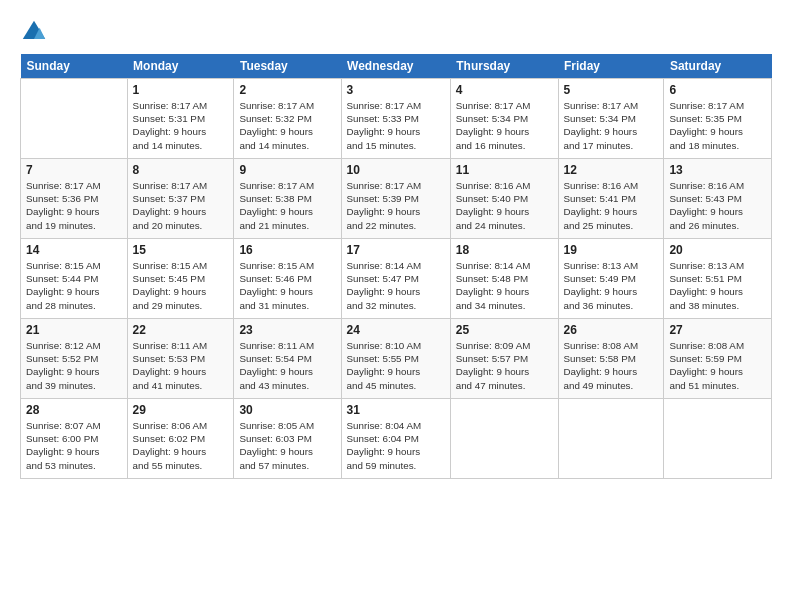 This screenshot has height=612, width=792. Describe the element at coordinates (74, 279) in the screenshot. I see `calendar-cell: 14Sunrise: 8:15 AM Sunset: 5:44 PM Dayli…` at that location.